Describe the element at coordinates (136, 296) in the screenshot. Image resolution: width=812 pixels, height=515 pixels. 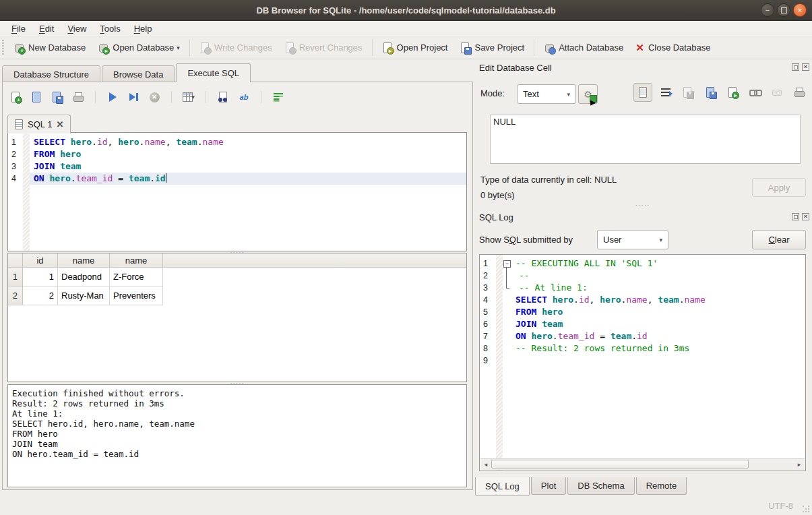
I see `cell-team-name: Preventers` at that location.